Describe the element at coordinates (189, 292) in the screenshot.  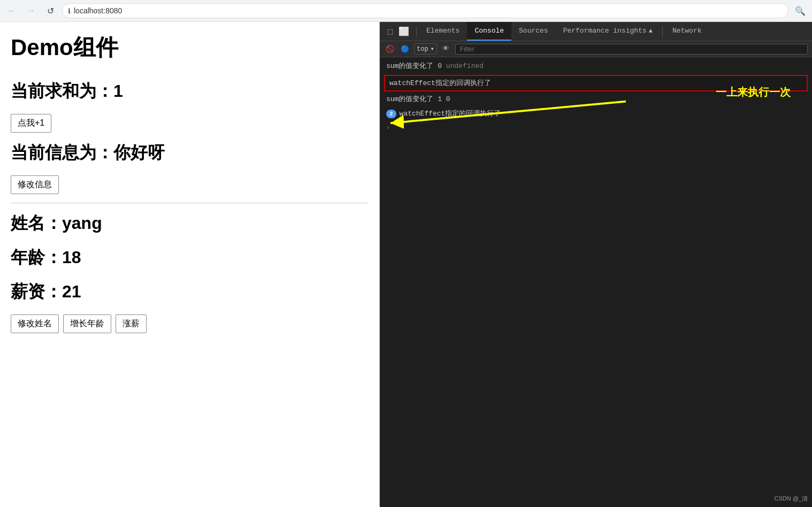
I see `salary-display: 薪资：21` at that location.